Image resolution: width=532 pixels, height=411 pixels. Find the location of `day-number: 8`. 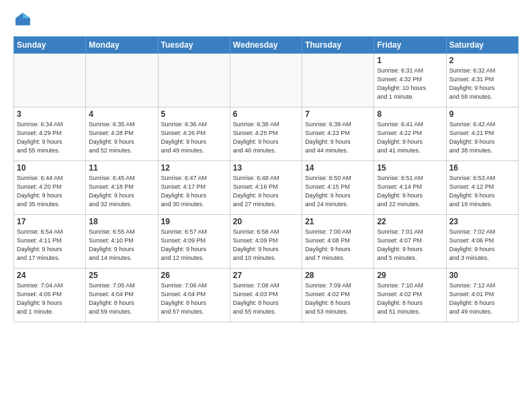

day-number: 8 is located at coordinates (410, 114).